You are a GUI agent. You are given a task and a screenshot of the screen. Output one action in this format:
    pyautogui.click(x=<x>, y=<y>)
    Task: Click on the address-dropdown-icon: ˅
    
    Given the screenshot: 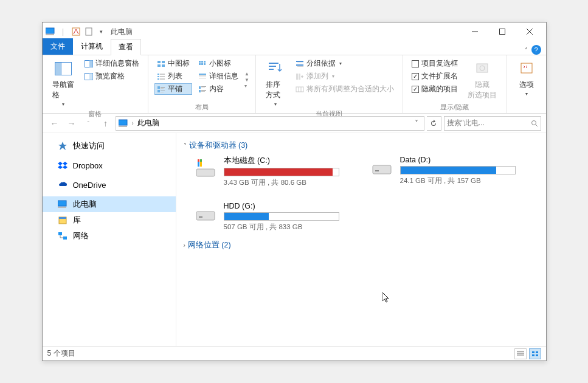 What is the action you would take?
    pyautogui.click(x=417, y=123)
    